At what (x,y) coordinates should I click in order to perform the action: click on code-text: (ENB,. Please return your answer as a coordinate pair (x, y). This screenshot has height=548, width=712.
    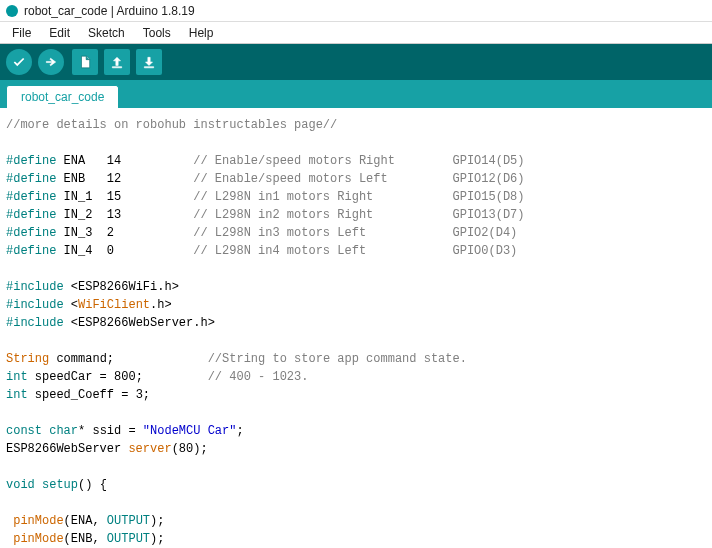
    Looking at the image, I should click on (86, 539).